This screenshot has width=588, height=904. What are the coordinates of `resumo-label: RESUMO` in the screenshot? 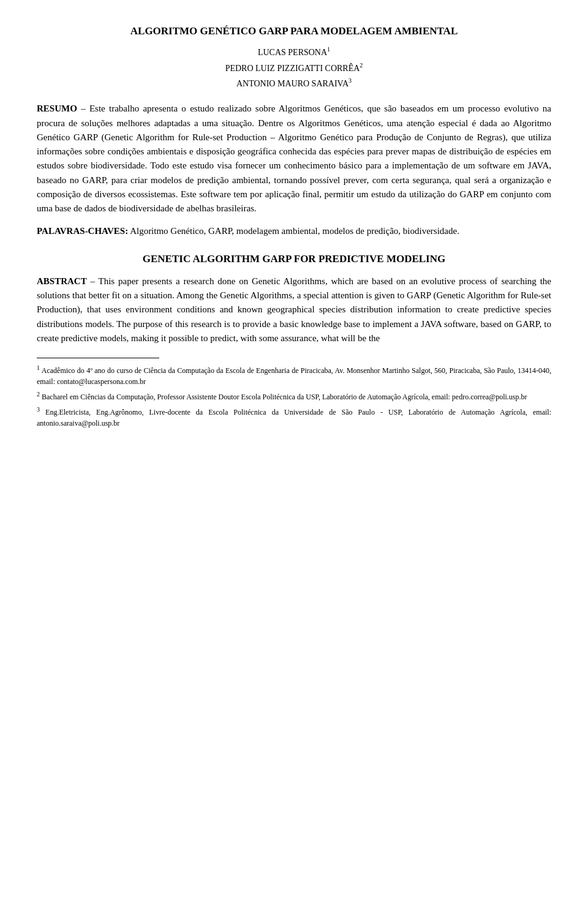 It's located at (57, 108).